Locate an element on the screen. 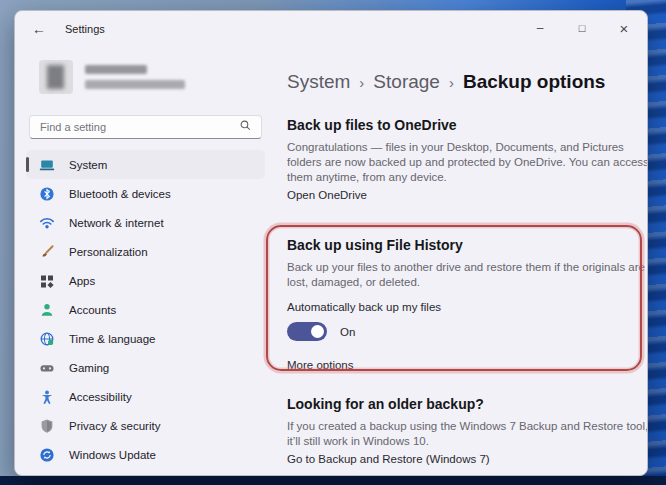  avatar is located at coordinates (56, 77).